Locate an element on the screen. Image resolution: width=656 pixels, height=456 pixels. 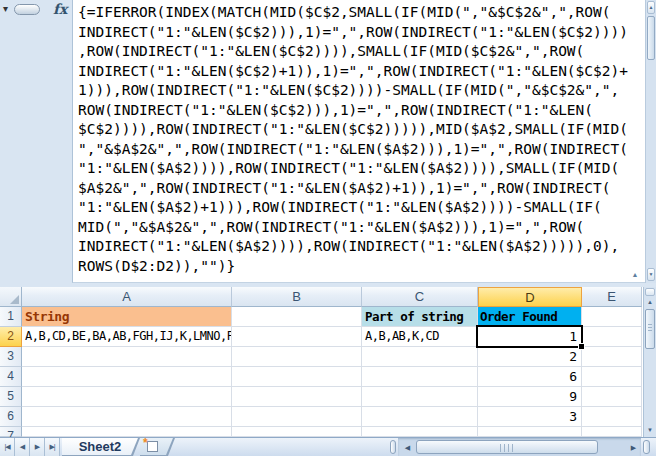
cell-c1: Part of string is located at coordinates (420, 317).